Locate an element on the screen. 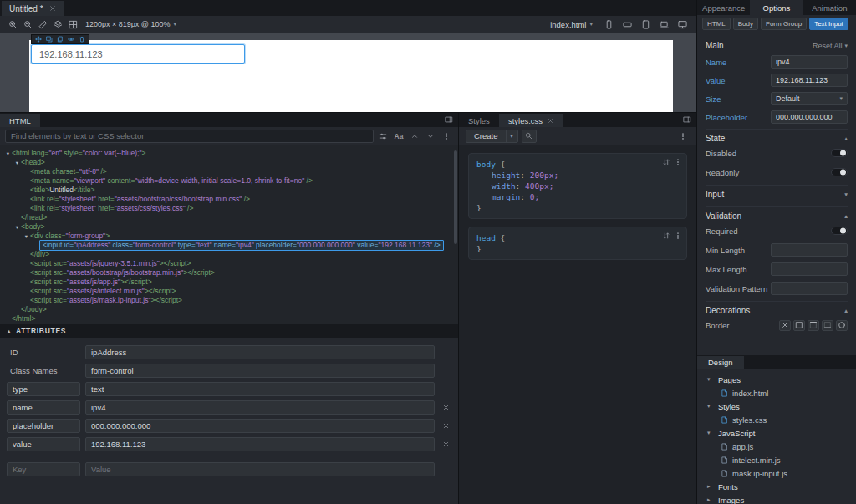 The image size is (856, 504). tree-node: <meta charset="utf-8" /> is located at coordinates (229, 172).